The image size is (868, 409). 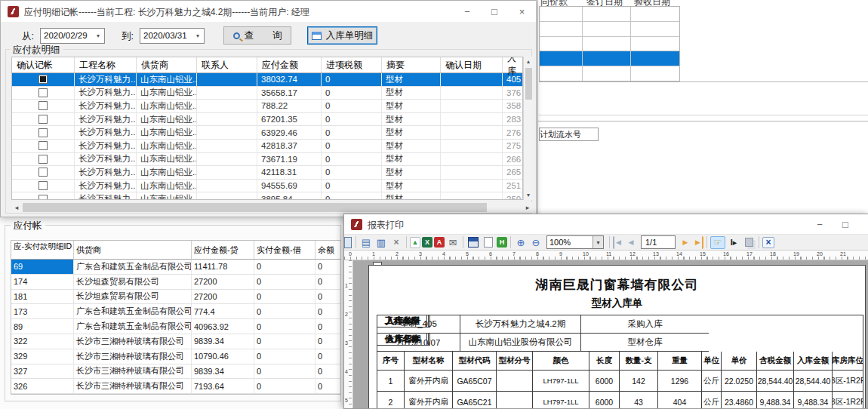 What do you see at coordinates (718, 243) in the screenshot?
I see `hand-tool-icon: ☞` at bounding box center [718, 243].